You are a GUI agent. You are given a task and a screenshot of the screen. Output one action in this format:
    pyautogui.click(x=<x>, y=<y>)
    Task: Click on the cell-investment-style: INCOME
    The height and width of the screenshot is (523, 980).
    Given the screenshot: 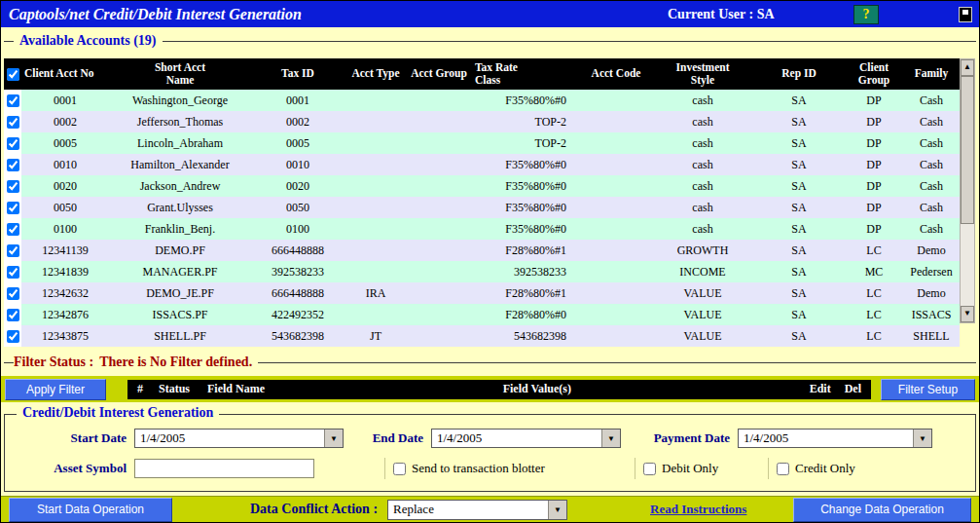 What is the action you would take?
    pyautogui.click(x=703, y=272)
    